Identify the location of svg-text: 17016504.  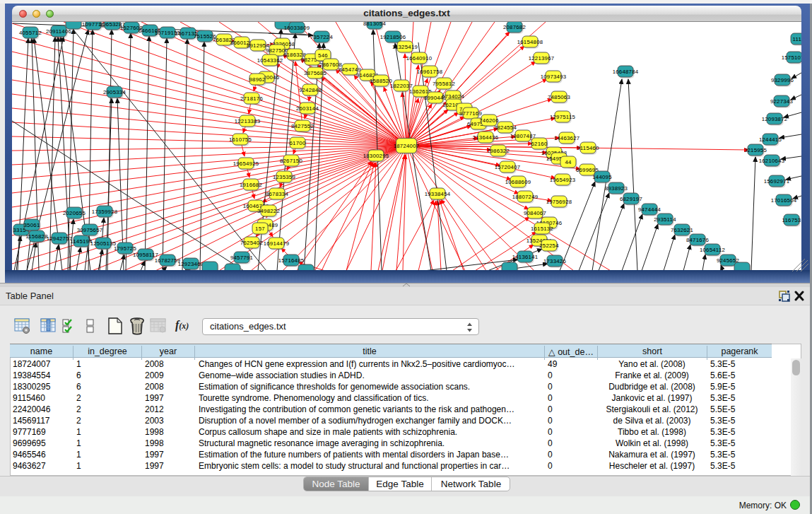
(784, 201).